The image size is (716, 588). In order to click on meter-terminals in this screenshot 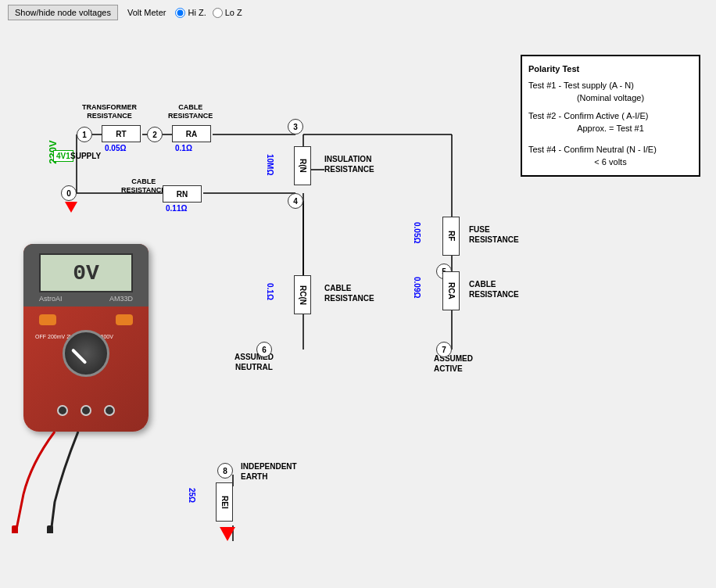, I will do `click(86, 411)`.